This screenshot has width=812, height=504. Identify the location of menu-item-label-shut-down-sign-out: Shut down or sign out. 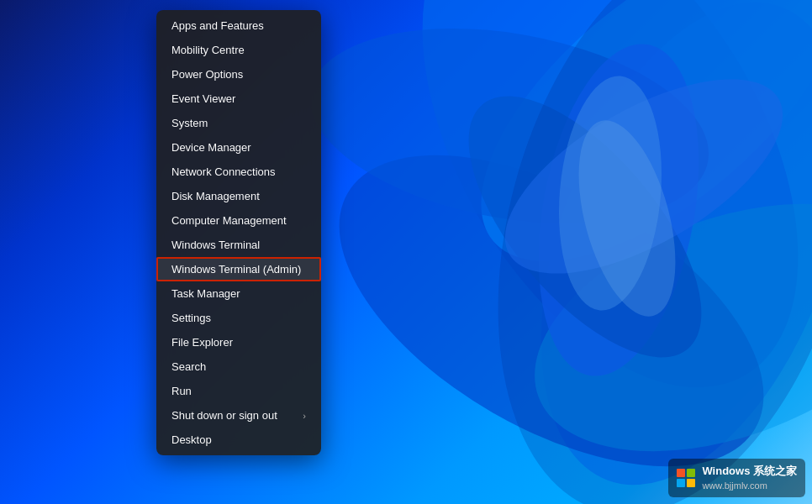
(224, 415).